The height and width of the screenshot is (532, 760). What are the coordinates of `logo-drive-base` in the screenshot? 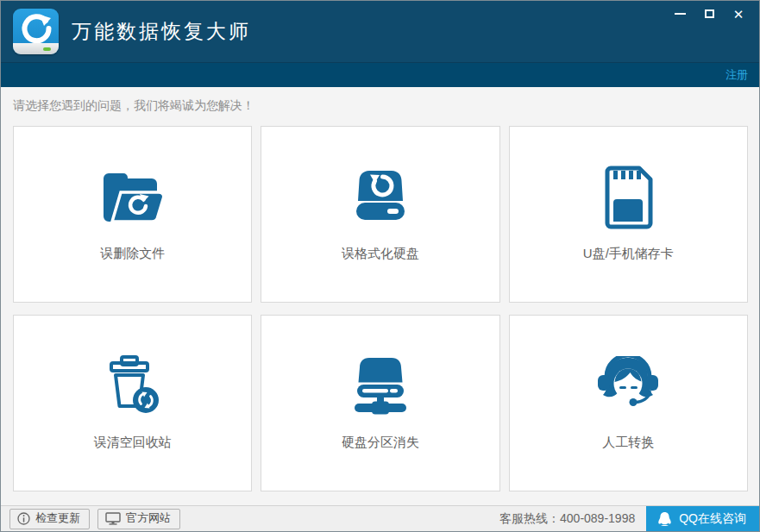 It's located at (36, 48).